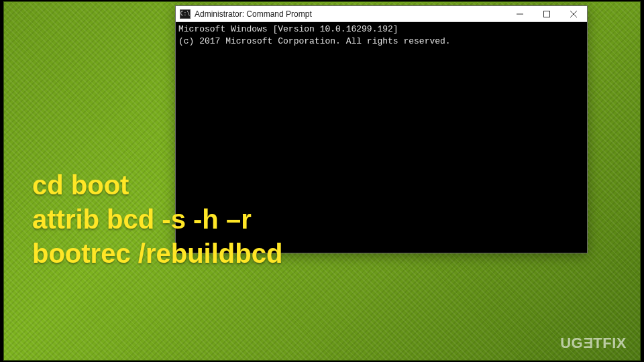 Image resolution: width=644 pixels, height=362 pixels. What do you see at coordinates (157, 185) in the screenshot?
I see `overlay-line-1: cd boot` at bounding box center [157, 185].